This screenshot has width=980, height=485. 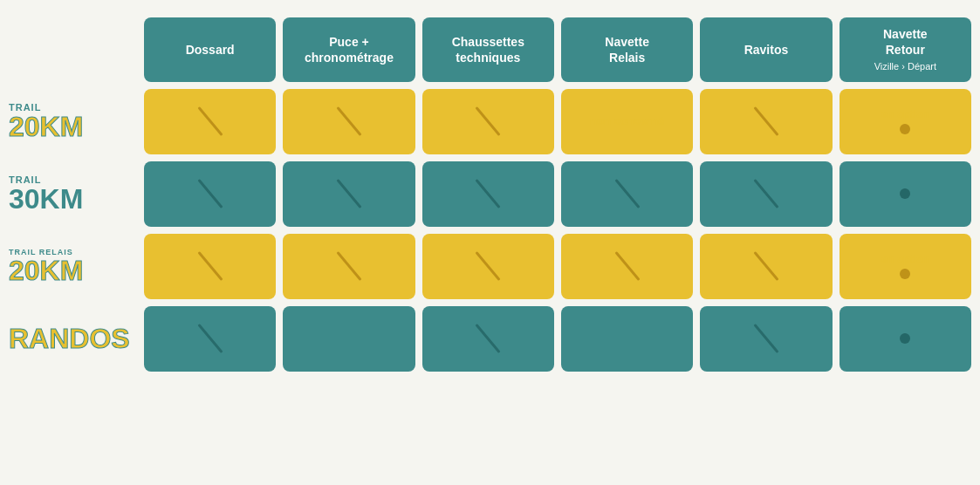 I want to click on cell-20km-dossard, so click(x=209, y=122).